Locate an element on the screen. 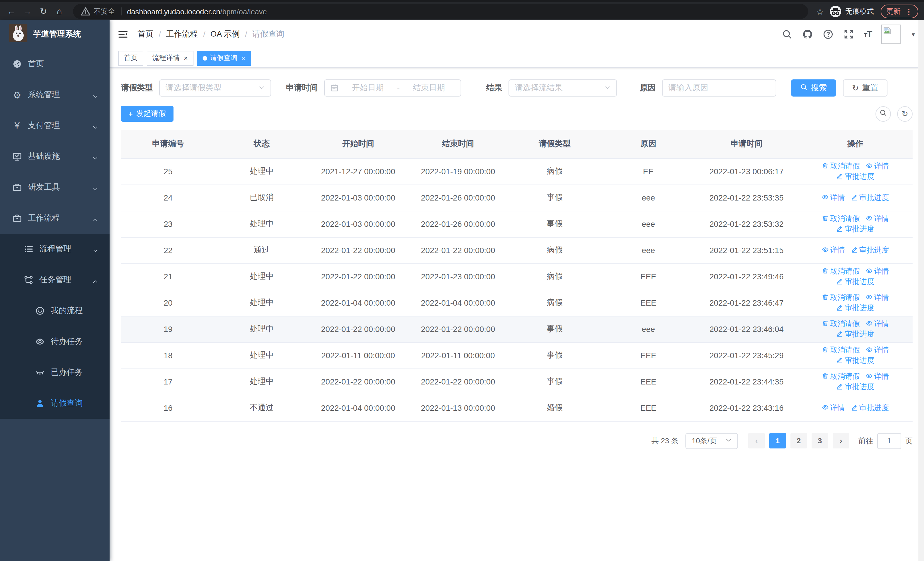 Image resolution: width=924 pixels, height=561 pixels. breadcrumb-item: 工作流程 is located at coordinates (182, 35).